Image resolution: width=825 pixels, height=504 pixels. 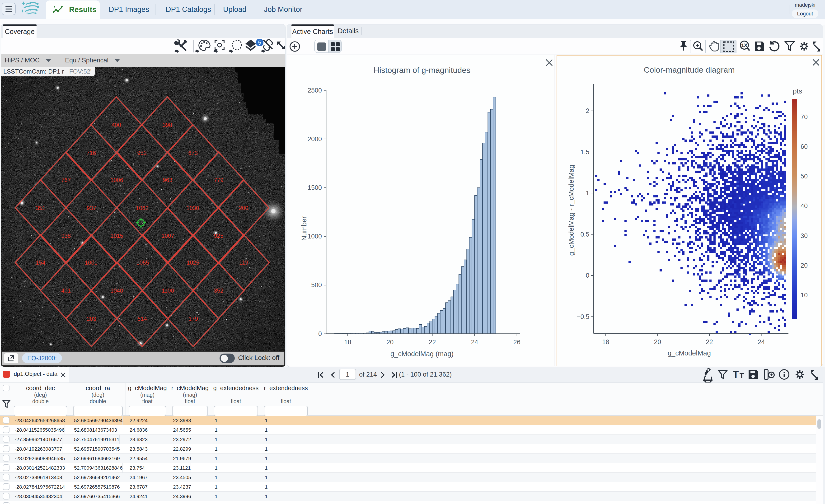 I want to click on svg-text: 0.5, so click(x=585, y=234).